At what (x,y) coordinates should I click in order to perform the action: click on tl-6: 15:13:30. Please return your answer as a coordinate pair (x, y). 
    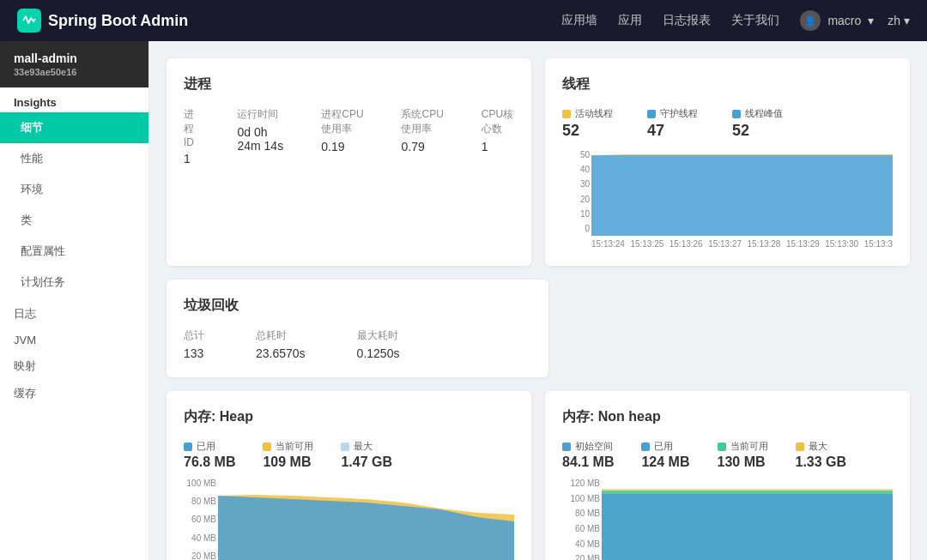
    Looking at the image, I should click on (841, 244).